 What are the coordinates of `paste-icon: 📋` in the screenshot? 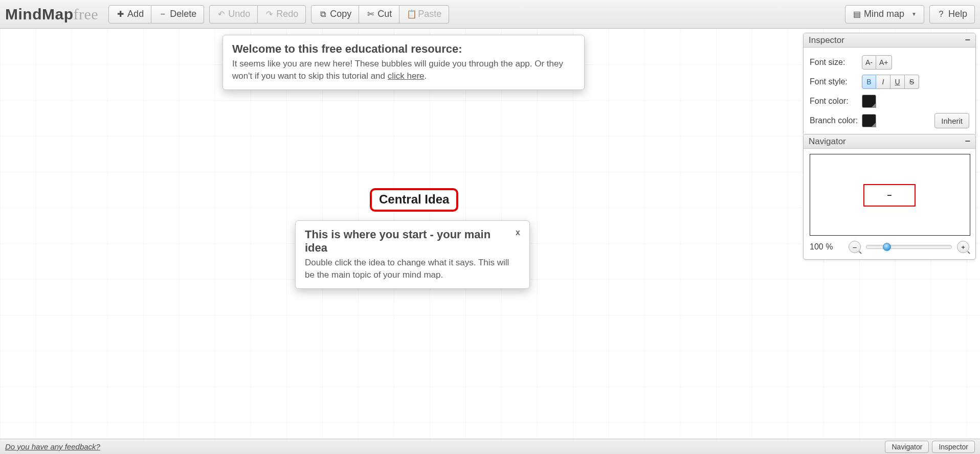 It's located at (411, 14).